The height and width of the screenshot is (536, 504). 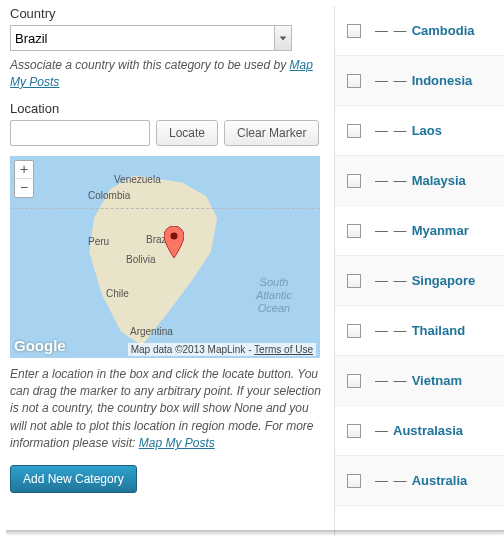 What do you see at coordinates (151, 38) in the screenshot?
I see `country-select: Brazil` at bounding box center [151, 38].